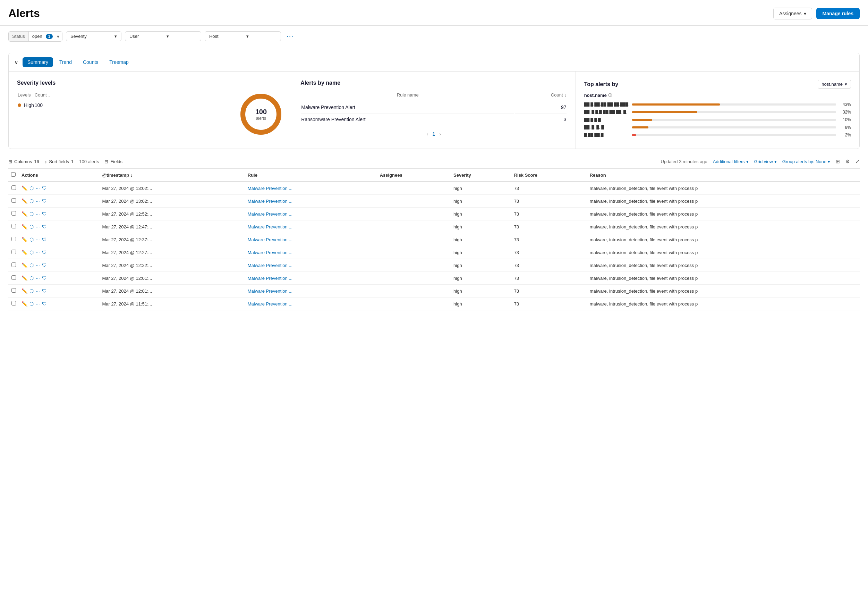 The width and height of the screenshot is (868, 611). Describe the element at coordinates (172, 175) in the screenshot. I see `timestamp-col-header: @timestamp ↓` at that location.